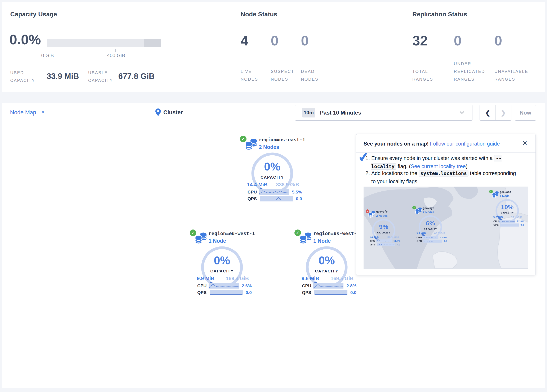 The width and height of the screenshot is (547, 392). What do you see at coordinates (498, 41) in the screenshot?
I see `unavailable-ranges-count: 0` at bounding box center [498, 41].